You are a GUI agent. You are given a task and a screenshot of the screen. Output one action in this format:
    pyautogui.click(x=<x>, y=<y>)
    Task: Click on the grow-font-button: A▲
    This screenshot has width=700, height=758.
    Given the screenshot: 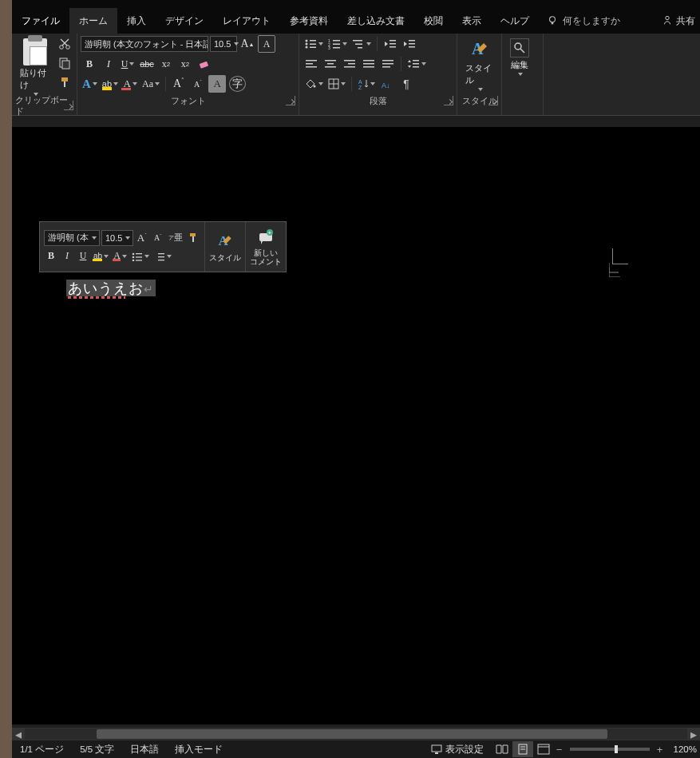 What is the action you would take?
    pyautogui.click(x=247, y=44)
    